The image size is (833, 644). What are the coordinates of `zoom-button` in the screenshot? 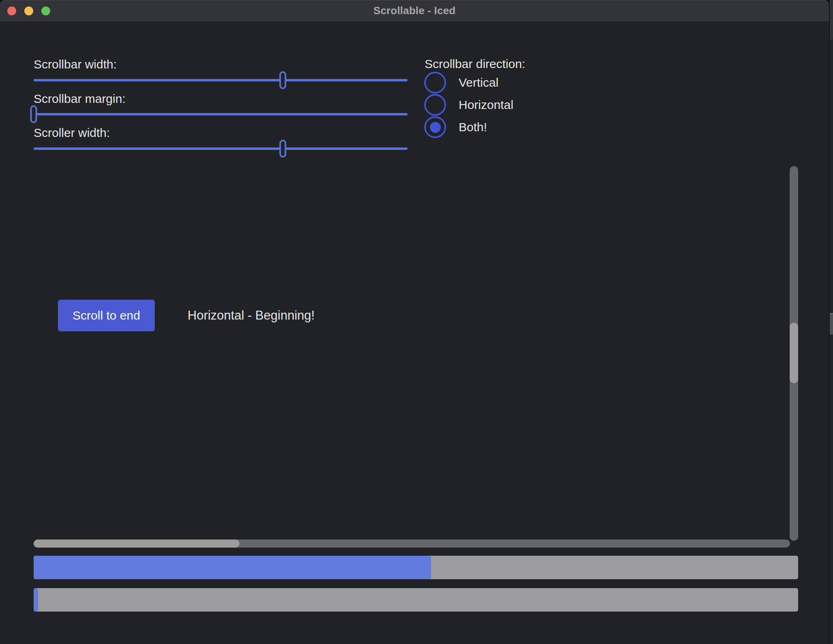 It's located at (46, 11).